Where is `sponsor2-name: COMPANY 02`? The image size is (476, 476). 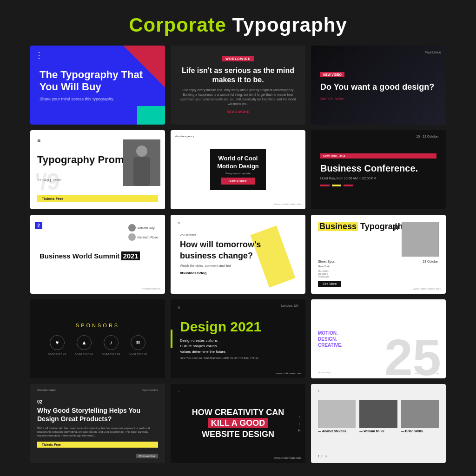
sponsor2-name: COMPANY 02 is located at coordinates (84, 354).